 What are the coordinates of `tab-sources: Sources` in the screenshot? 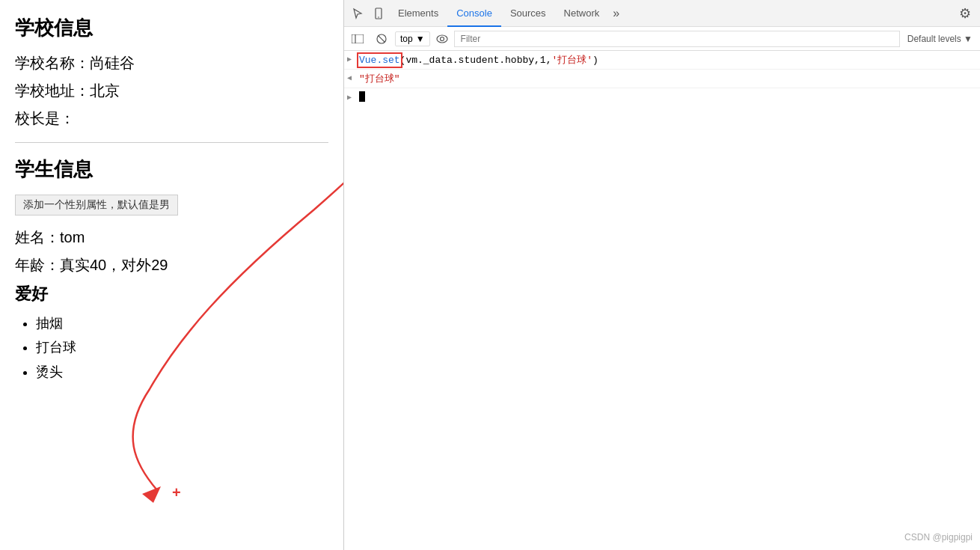 It's located at (528, 13).